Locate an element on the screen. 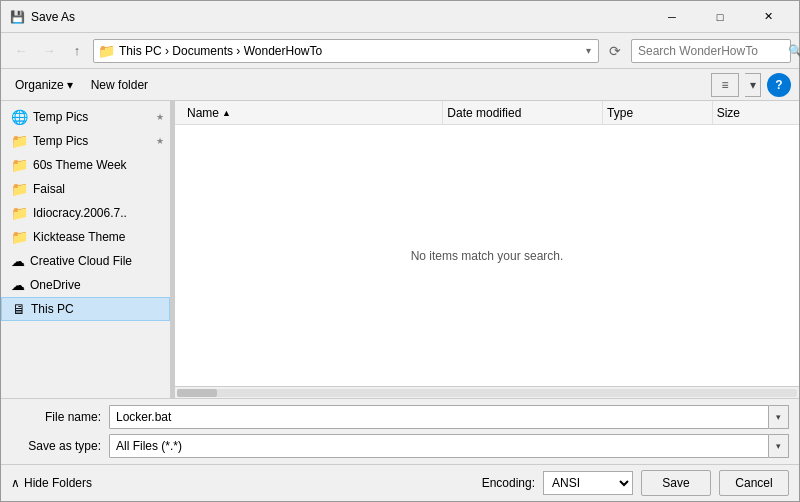  sidebar-item-7: ☁OneDrive is located at coordinates (86, 285).